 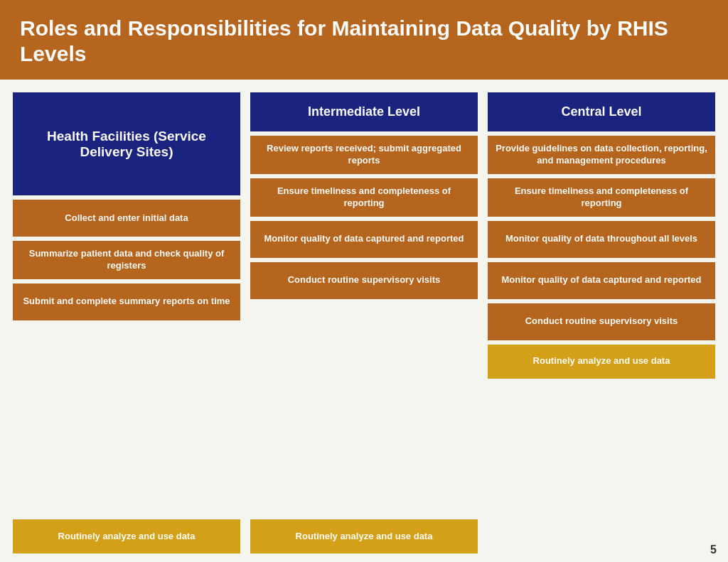 What do you see at coordinates (364, 41) in the screenshot?
I see `page-title: Roles and Responsibilities for Maintaini…` at bounding box center [364, 41].